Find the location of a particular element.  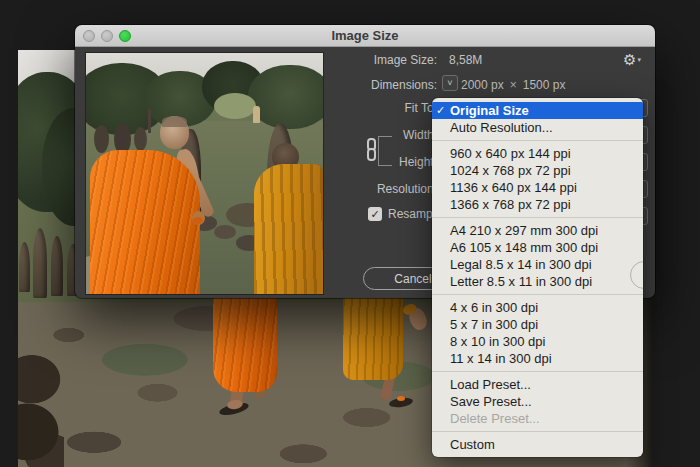

menu-item-label: Auto Resolution... is located at coordinates (502, 128).